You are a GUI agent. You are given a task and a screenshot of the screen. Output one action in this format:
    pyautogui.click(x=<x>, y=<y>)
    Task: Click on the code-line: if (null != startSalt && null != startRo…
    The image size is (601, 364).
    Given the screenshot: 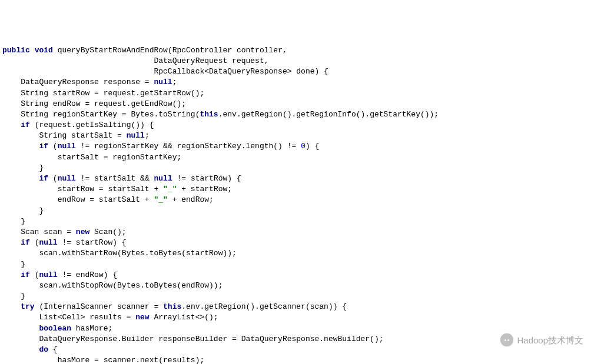 What is the action you would take?
    pyautogui.click(x=300, y=179)
    